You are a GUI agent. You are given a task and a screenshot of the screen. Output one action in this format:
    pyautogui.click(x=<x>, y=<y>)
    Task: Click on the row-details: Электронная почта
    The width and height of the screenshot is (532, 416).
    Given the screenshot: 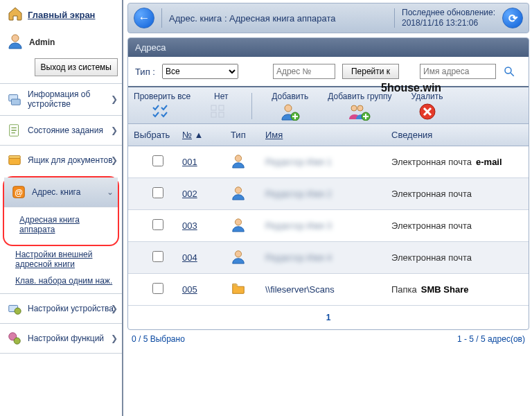 What is the action you would take?
    pyautogui.click(x=432, y=258)
    